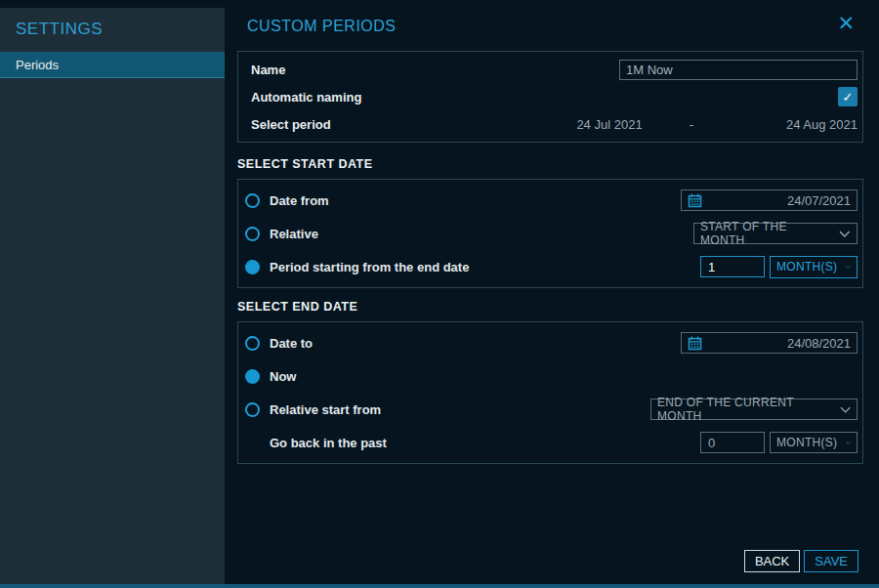 The height and width of the screenshot is (588, 879). What do you see at coordinates (551, 409) in the screenshot?
I see `relative-start-from-row: Relative start from END OF THE CURRENT M…` at bounding box center [551, 409].